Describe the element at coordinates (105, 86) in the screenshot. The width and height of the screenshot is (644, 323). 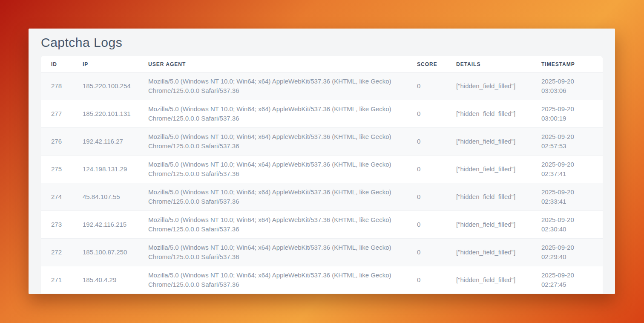
I see `cell-ip: 185.220.100.254` at that location.